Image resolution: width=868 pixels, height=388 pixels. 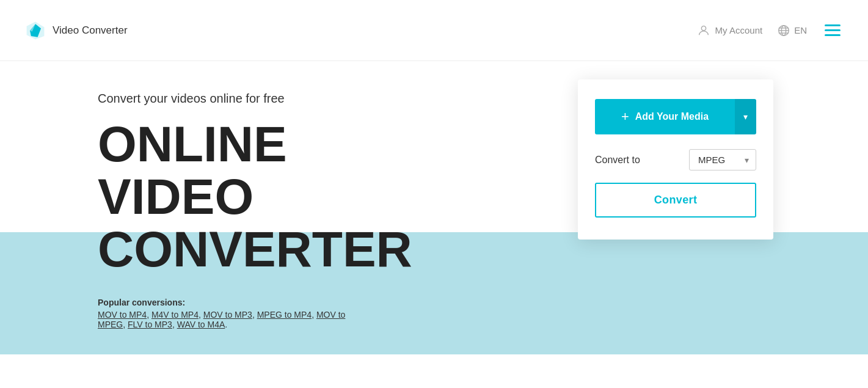 What do you see at coordinates (35, 31) in the screenshot?
I see `logo-icon` at bounding box center [35, 31].